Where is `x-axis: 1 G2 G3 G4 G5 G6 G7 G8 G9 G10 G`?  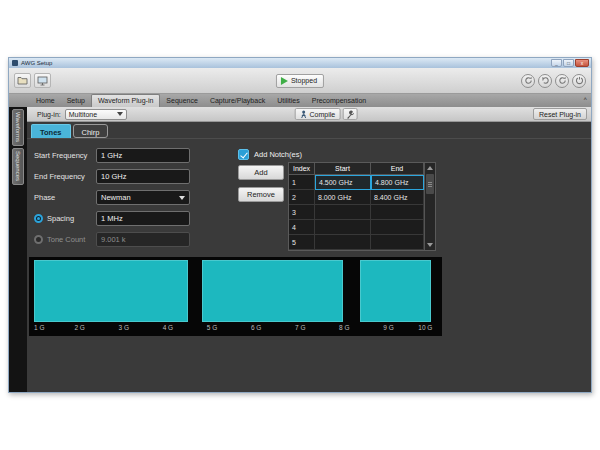 x-axis: 1 G2 G3 G4 G5 G6 G7 G8 G9 G10 G is located at coordinates (232, 329).